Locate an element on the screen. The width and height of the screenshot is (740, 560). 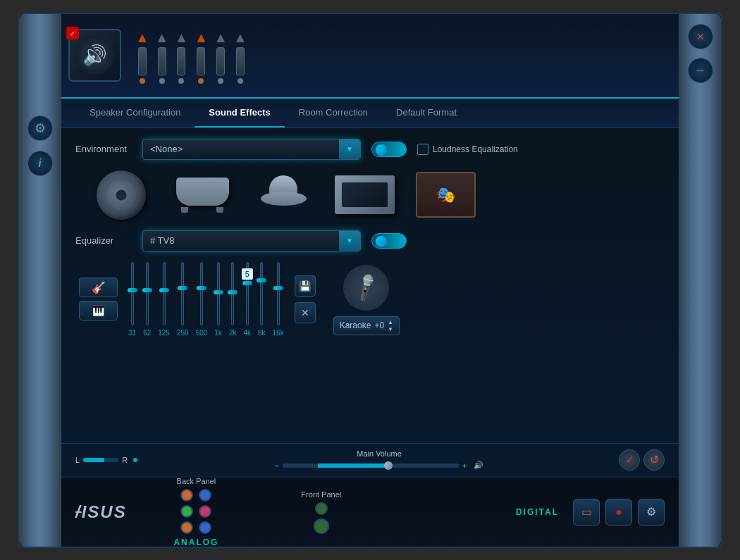
back-panel-jacks-row3 is located at coordinates (196, 528).